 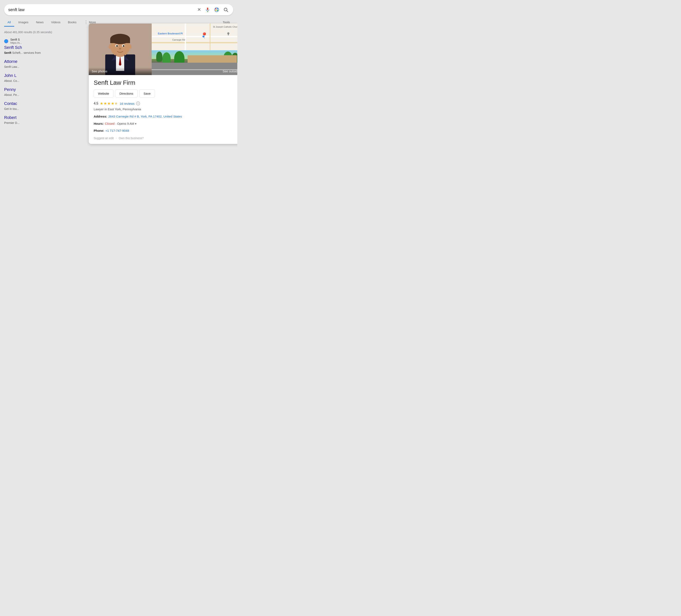 What do you see at coordinates (217, 9) in the screenshot?
I see `lens-icon` at bounding box center [217, 9].